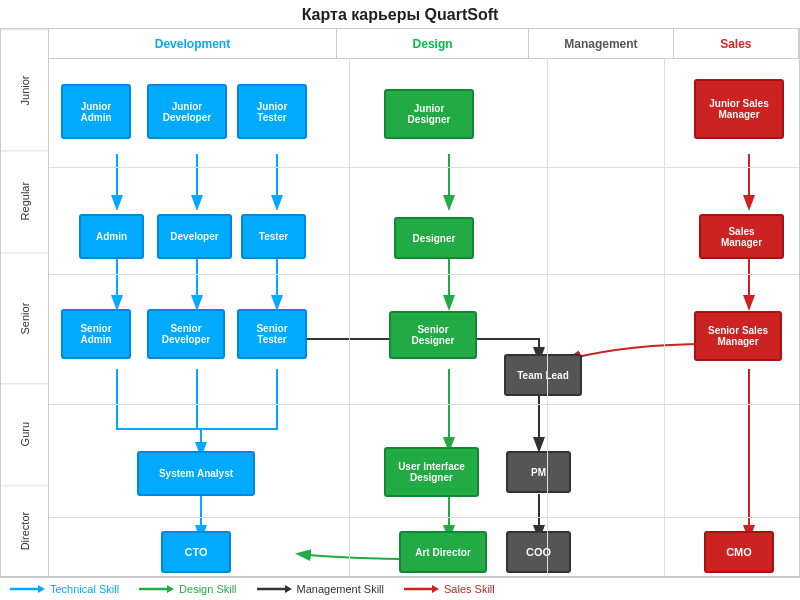 The height and width of the screenshot is (600, 800). What do you see at coordinates (188, 589) in the screenshot?
I see `legend-design: Design Skill` at bounding box center [188, 589].